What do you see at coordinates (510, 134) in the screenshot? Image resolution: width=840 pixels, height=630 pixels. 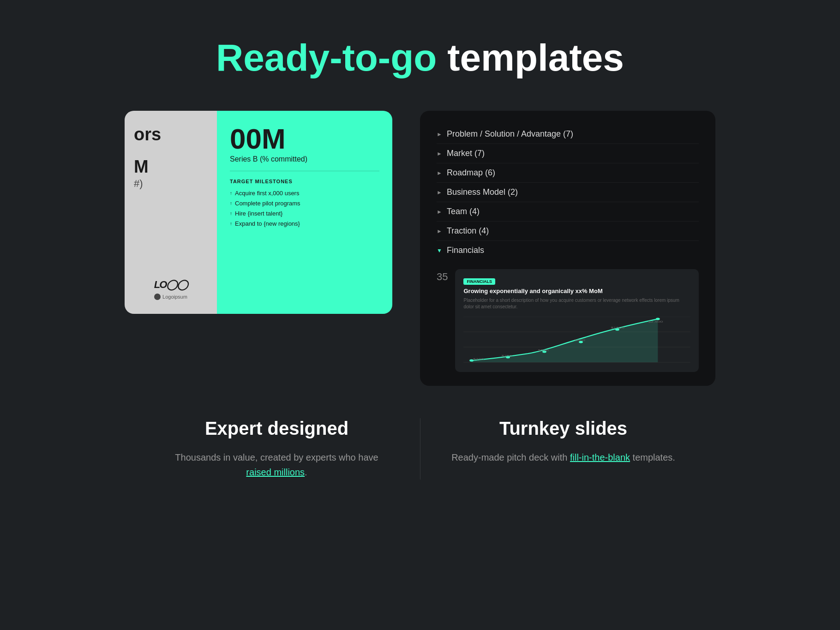 I see `nav-label-problem: Problem / Solution / Advantage (7)` at bounding box center [510, 134].